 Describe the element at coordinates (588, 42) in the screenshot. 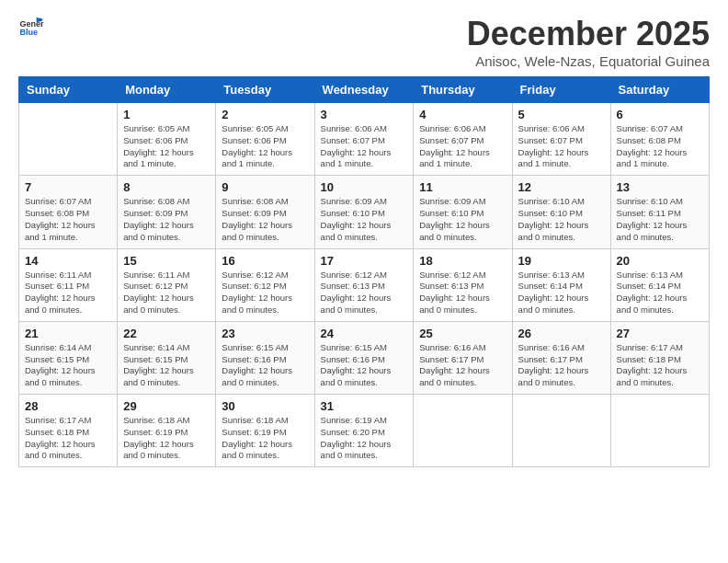

I see `title-block: December 2025 Anisoc, Wele-Nzas, Equator…` at that location.